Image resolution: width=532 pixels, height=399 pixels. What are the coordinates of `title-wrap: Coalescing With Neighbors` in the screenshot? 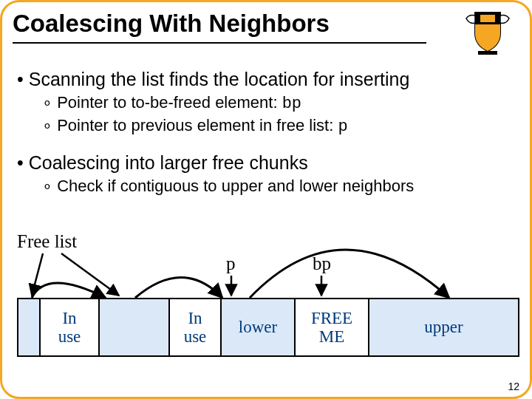 It's located at (219, 27).